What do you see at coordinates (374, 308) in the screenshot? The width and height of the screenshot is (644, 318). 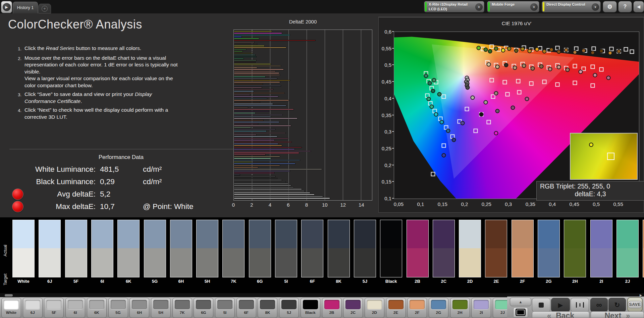 I see `patch-button-2d: 2D` at bounding box center [374, 308].